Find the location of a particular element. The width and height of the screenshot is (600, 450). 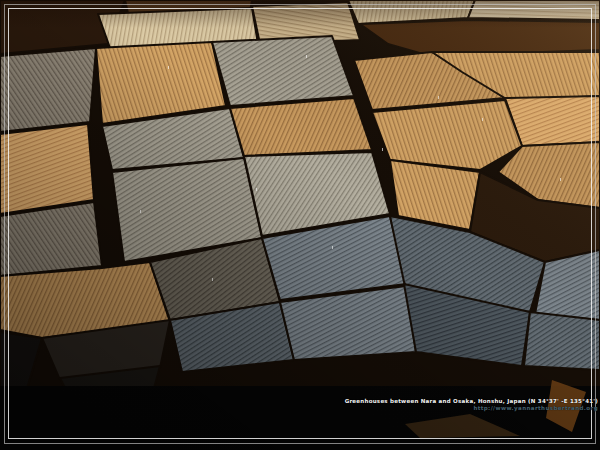

photo-caption-text: Greenhouses between Nara and Osaka, Hons… is located at coordinates (472, 402).